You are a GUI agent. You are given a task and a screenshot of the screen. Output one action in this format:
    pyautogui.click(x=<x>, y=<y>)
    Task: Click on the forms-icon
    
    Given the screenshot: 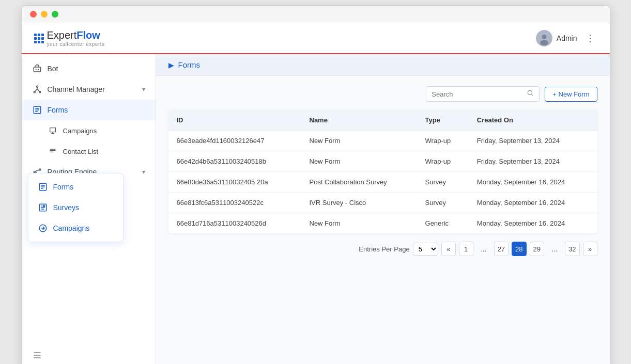 What is the action you would take?
    pyautogui.click(x=37, y=110)
    